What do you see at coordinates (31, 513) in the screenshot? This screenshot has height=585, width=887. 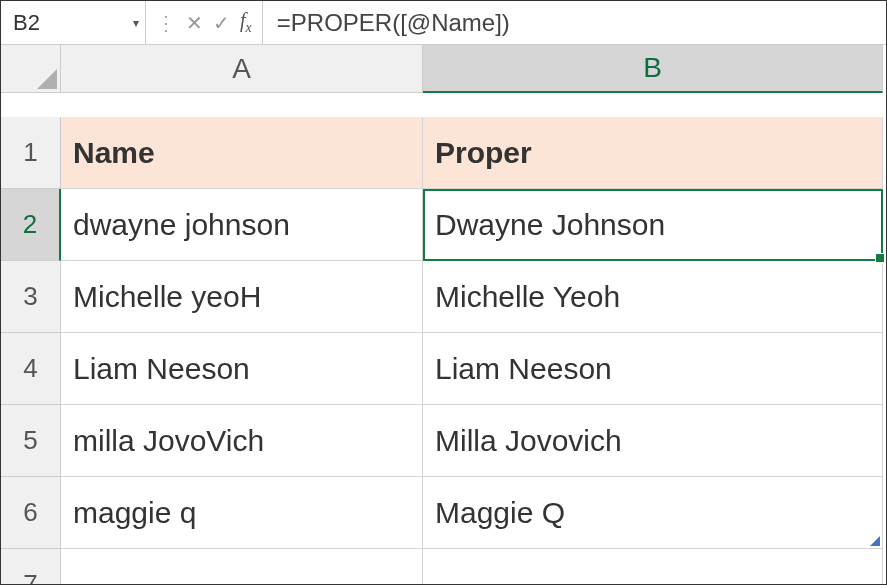 I see `row-header-6: 6` at bounding box center [31, 513].